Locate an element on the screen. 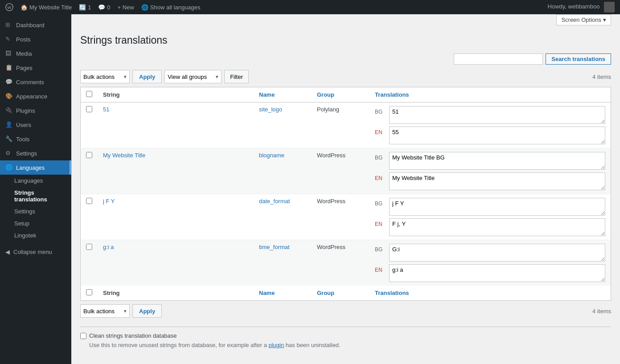 The width and height of the screenshot is (620, 364). top-apply-button: Apply is located at coordinates (147, 77).